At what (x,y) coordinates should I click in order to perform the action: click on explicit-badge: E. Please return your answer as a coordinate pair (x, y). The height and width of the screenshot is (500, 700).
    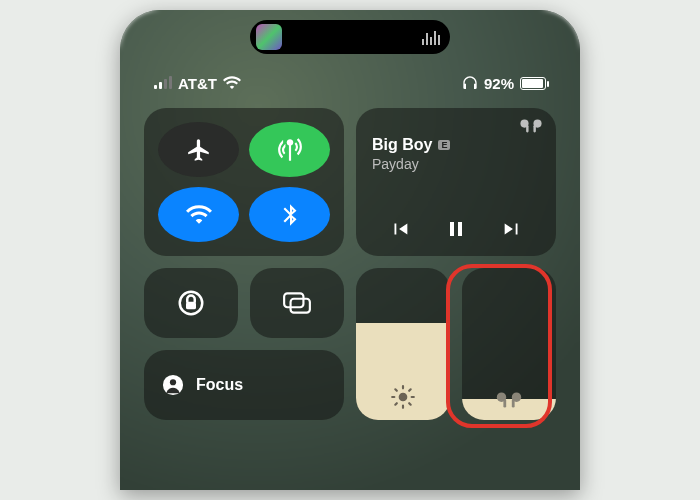
    Looking at the image, I should click on (444, 145).